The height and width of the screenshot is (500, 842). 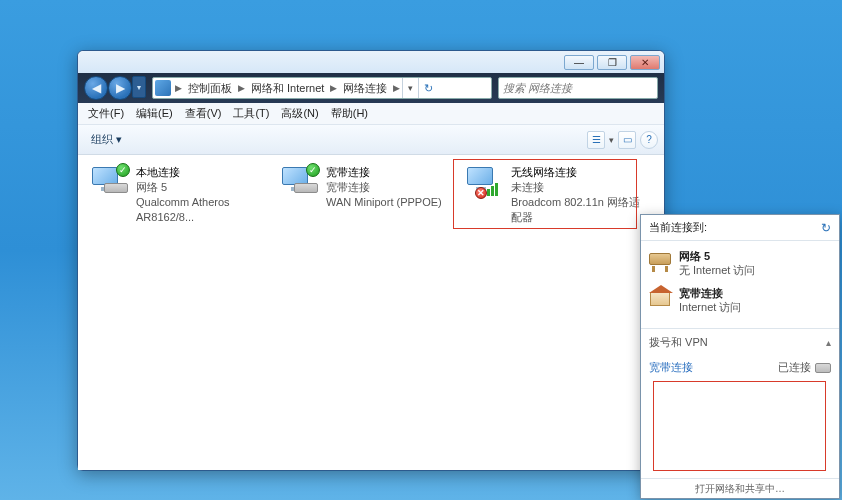 I want to click on search-placeholder: 搜索 网络连接, so click(x=538, y=88).